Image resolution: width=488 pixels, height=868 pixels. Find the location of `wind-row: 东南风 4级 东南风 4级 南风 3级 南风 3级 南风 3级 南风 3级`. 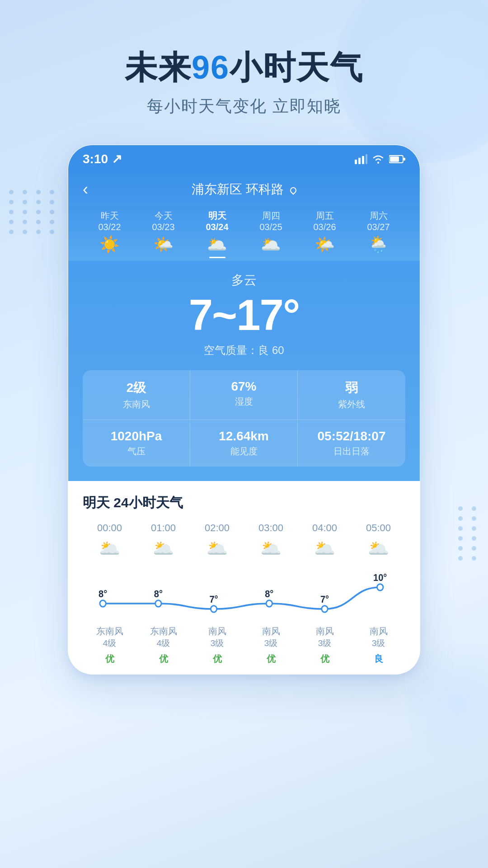

wind-row: 东南风 4级 东南风 4级 南风 3级 南风 3级 南风 3级 南风 3级 is located at coordinates (244, 637).